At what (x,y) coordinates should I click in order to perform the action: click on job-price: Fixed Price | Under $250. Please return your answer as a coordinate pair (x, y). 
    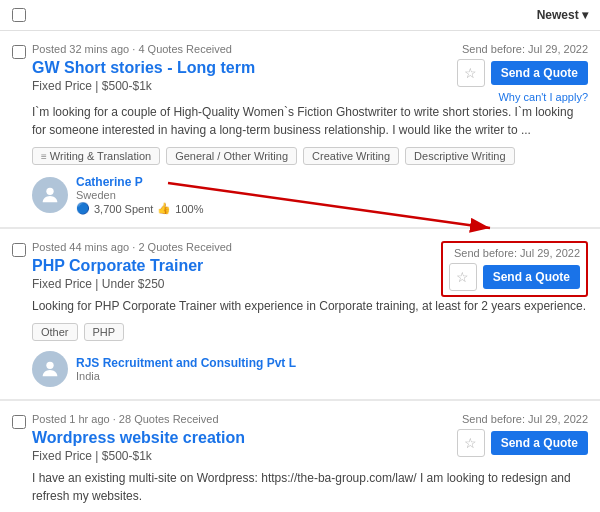
    Looking at the image, I should click on (132, 284).